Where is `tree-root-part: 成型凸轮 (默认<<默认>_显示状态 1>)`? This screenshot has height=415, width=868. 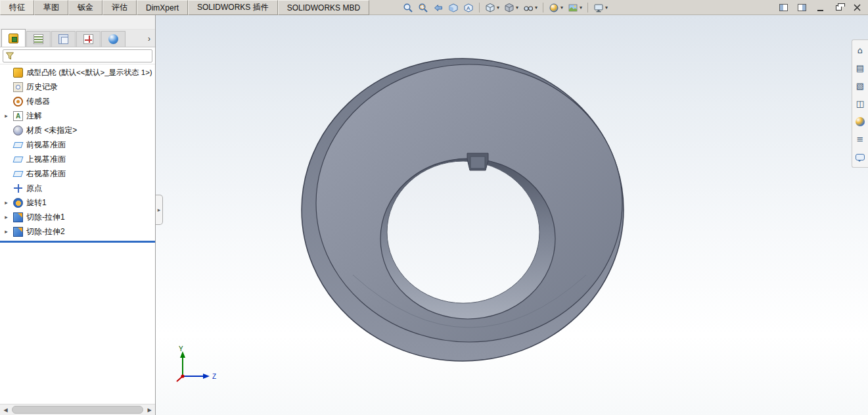
tree-root-part: 成型凸轮 (默认<<默认>_显示状态 1>) is located at coordinates (78, 72).